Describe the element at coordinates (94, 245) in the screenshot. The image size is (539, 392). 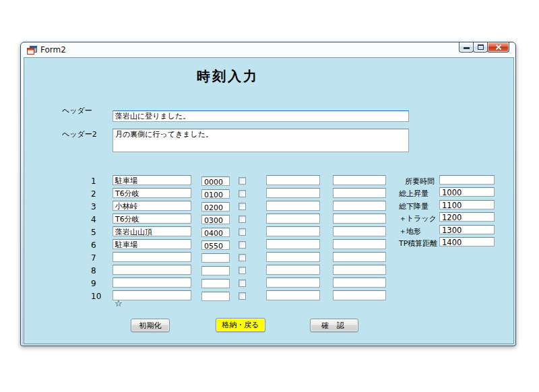
I see `row-number: 6` at that location.